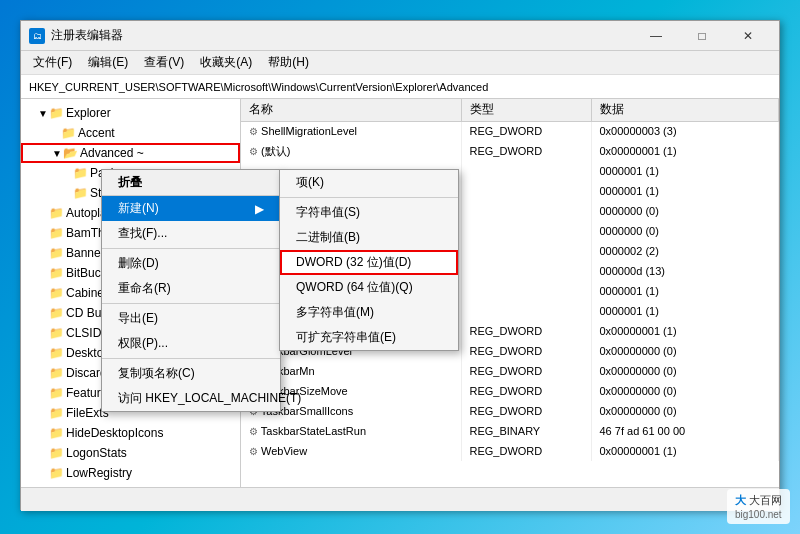  What do you see at coordinates (96, 453) in the screenshot?
I see `tree-label: LogonStats` at bounding box center [96, 453].